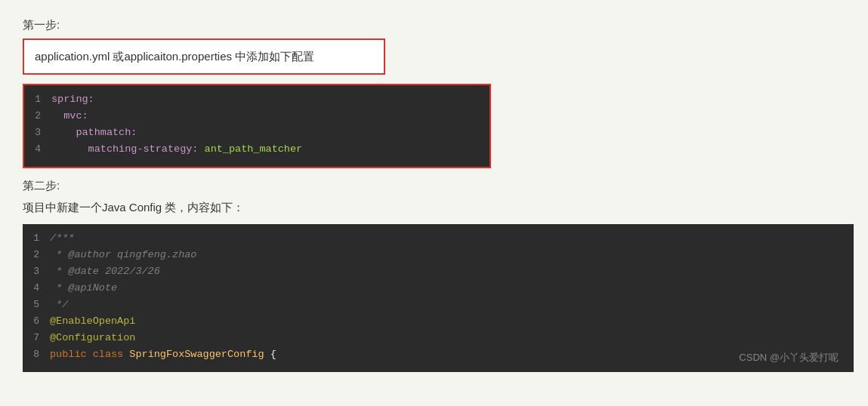 The height and width of the screenshot is (406, 868). What do you see at coordinates (257, 101) in the screenshot?
I see `yaml-code-line: 1spring:` at bounding box center [257, 101].